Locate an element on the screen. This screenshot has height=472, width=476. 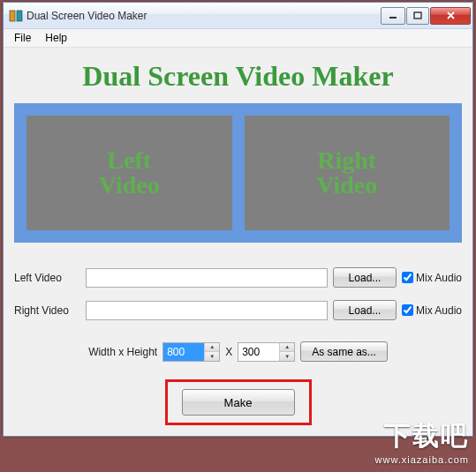
titlebar: Dual Screen Video Maker is located at coordinates (238, 16).